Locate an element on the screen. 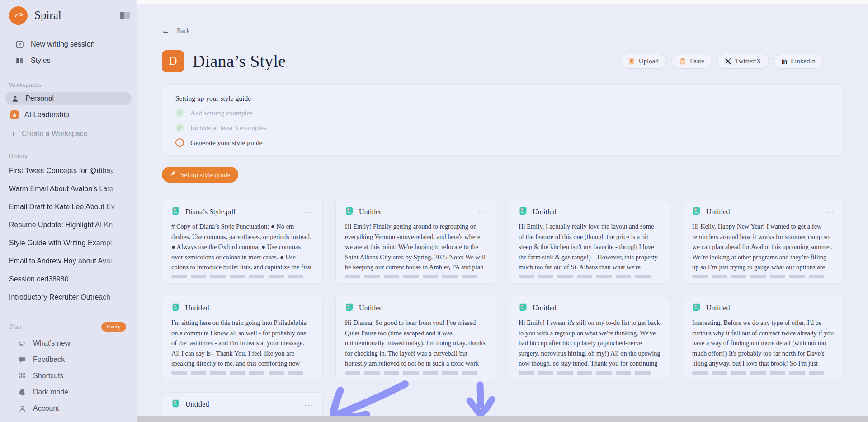 This screenshot has width=868, height=422. check-icon: ✓ is located at coordinates (180, 127).